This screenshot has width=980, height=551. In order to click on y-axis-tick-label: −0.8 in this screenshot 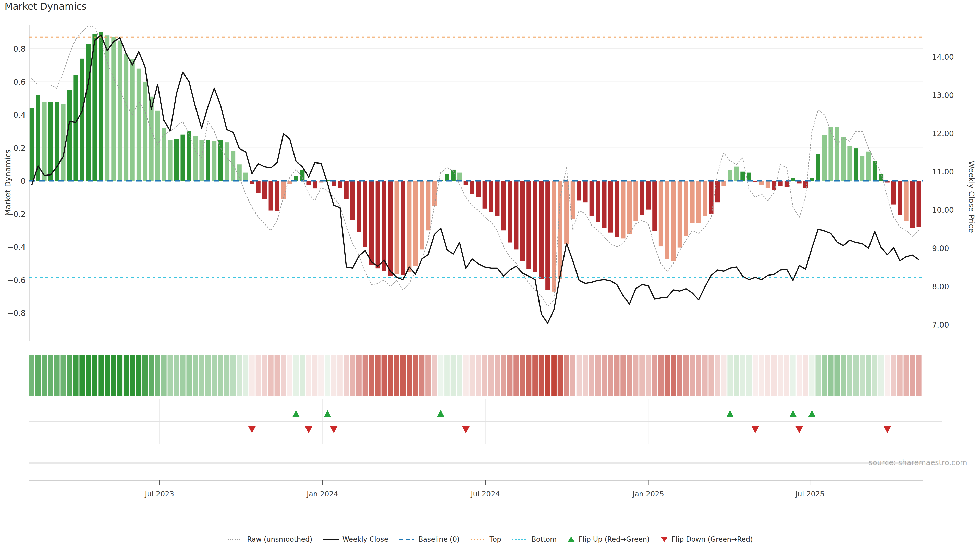, I will do `click(16, 313)`.